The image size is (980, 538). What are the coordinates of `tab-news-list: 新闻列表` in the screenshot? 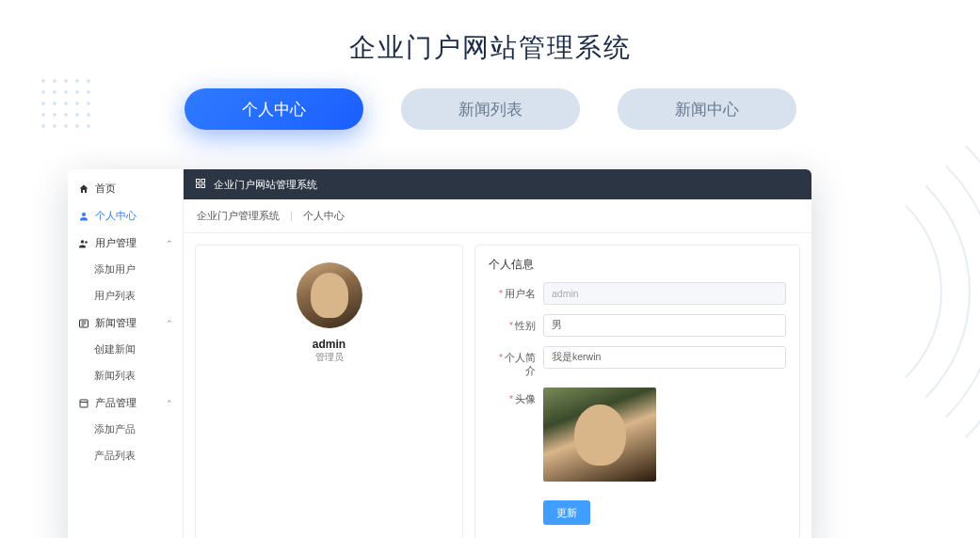 It's located at (490, 109).